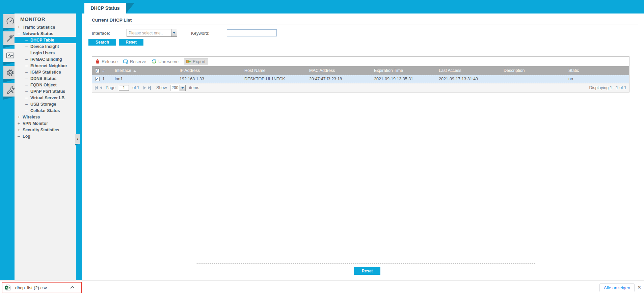 This screenshot has width=644, height=295. What do you see at coordinates (340, 71) in the screenshot?
I see `col-mac-address: MAC Address` at bounding box center [340, 71].